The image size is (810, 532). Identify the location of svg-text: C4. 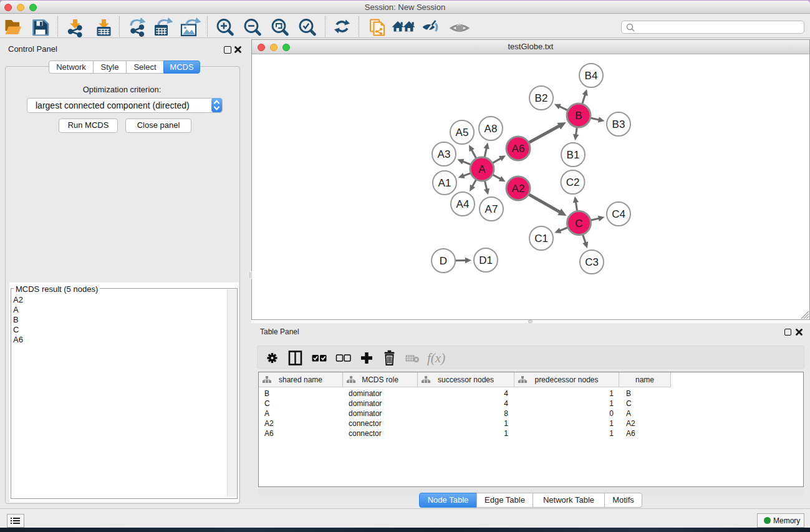
(619, 215).